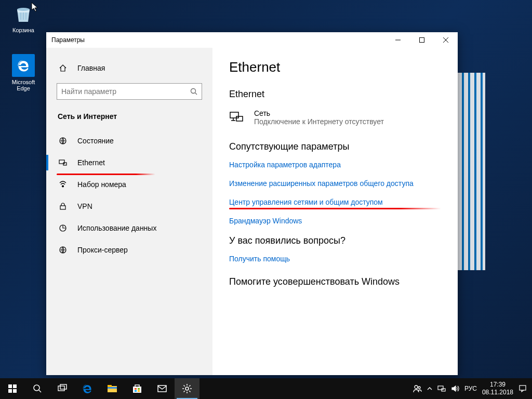 The image size is (532, 399). I want to click on network-icon, so click(238, 117).